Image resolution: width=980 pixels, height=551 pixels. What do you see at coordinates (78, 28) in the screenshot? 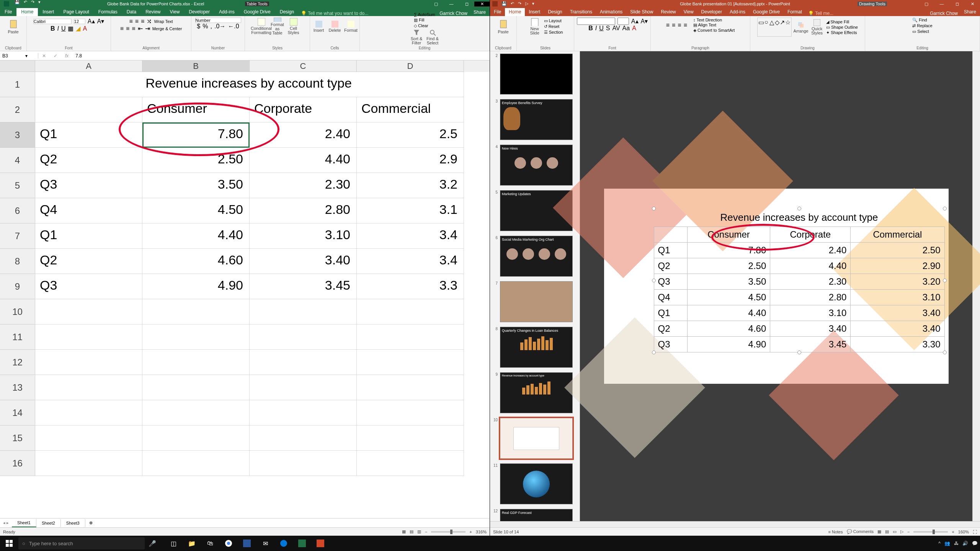
I see `fill-color-icon: ◢` at bounding box center [78, 28].